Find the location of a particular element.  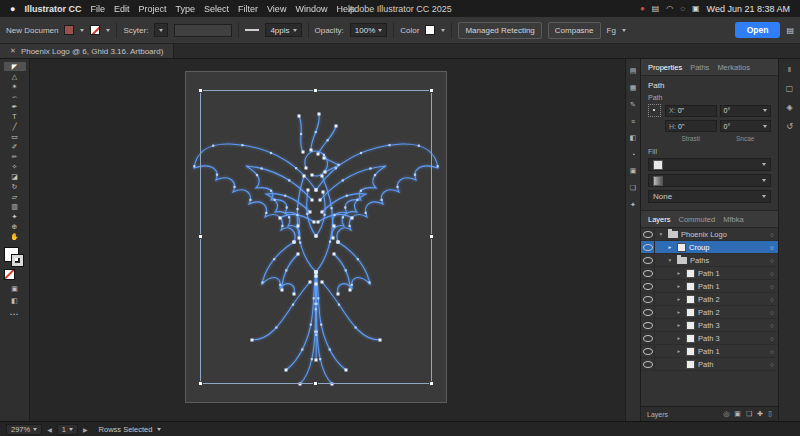

type-tool: T is located at coordinates (15, 116).